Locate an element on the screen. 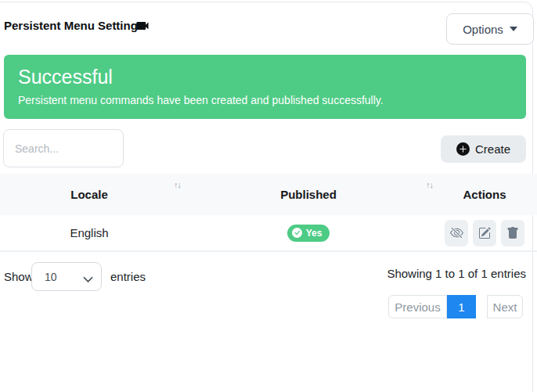 The width and height of the screenshot is (537, 392). showing-info: Showing 1 to 1 of 1 entries is located at coordinates (456, 274).